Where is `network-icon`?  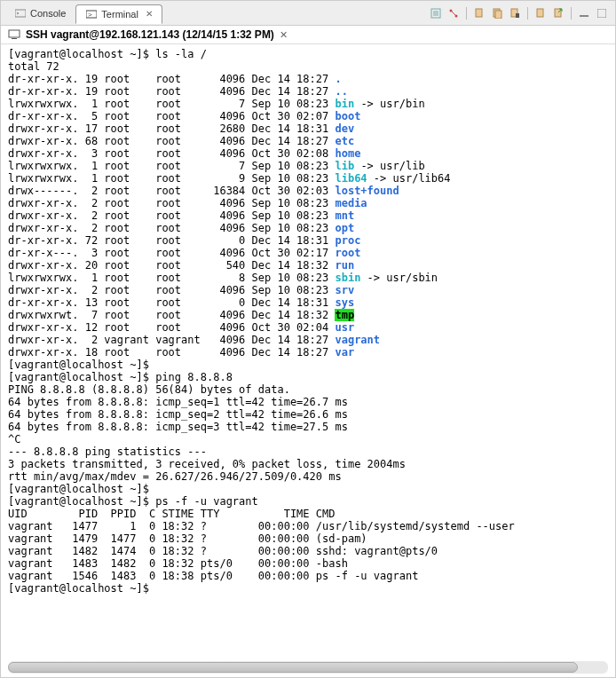
network-icon is located at coordinates (454, 13).